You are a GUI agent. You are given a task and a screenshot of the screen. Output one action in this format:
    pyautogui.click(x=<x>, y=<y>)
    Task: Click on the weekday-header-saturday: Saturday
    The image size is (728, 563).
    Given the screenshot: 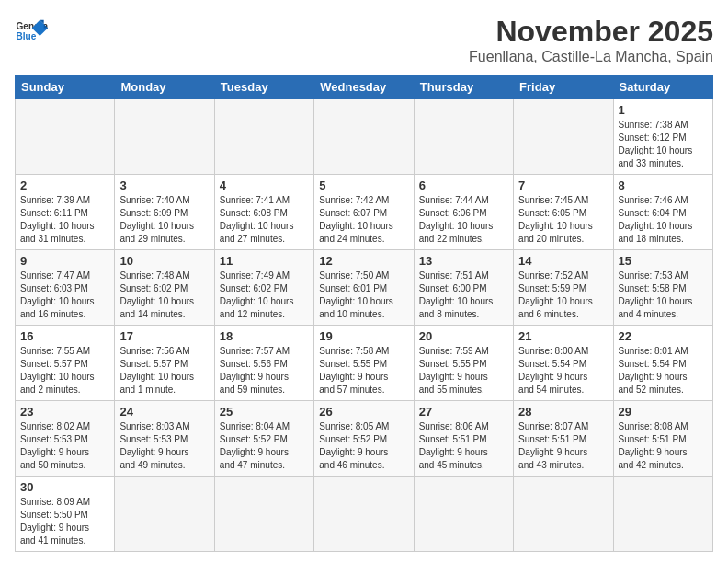 What is the action you would take?
    pyautogui.click(x=663, y=87)
    